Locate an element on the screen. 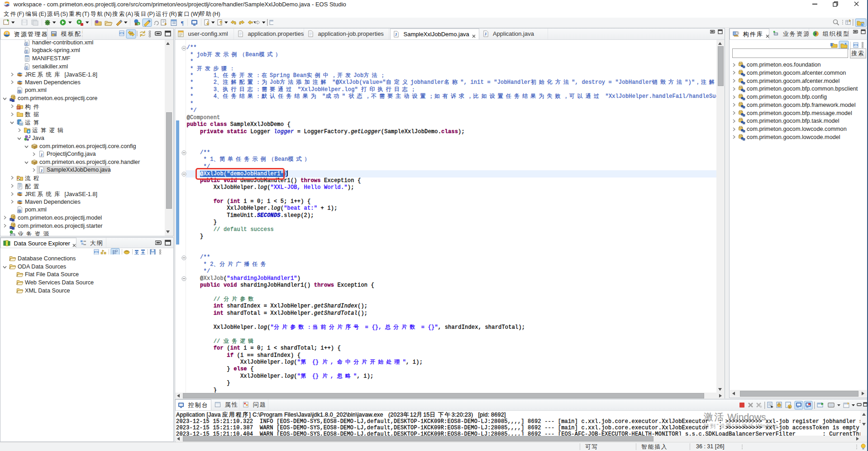 This screenshot has width=868, height=451. svg-text: e is located at coordinates (138, 24).